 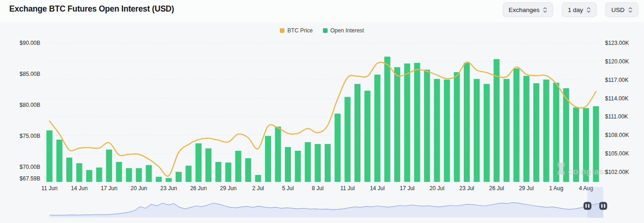 What do you see at coordinates (617, 80) in the screenshot?
I see `right-axis-tick-label: $117.00K` at bounding box center [617, 80].